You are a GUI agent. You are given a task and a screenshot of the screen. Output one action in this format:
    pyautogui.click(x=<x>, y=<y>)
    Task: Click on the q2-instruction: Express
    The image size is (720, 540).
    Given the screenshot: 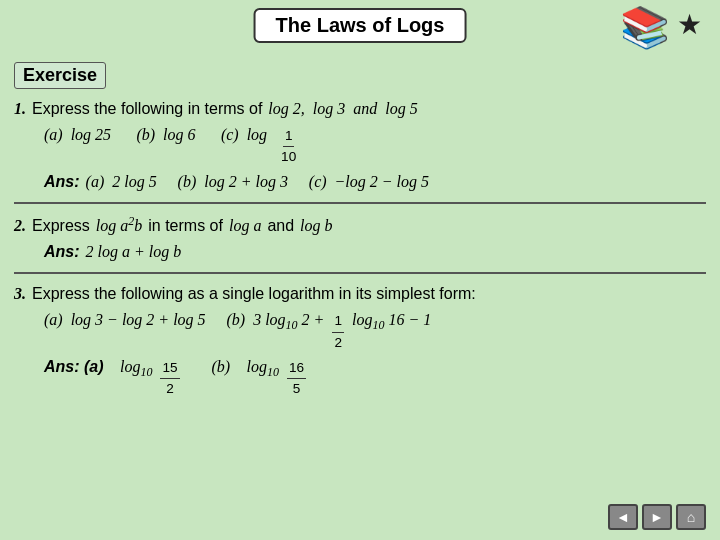 What is the action you would take?
    pyautogui.click(x=61, y=226)
    